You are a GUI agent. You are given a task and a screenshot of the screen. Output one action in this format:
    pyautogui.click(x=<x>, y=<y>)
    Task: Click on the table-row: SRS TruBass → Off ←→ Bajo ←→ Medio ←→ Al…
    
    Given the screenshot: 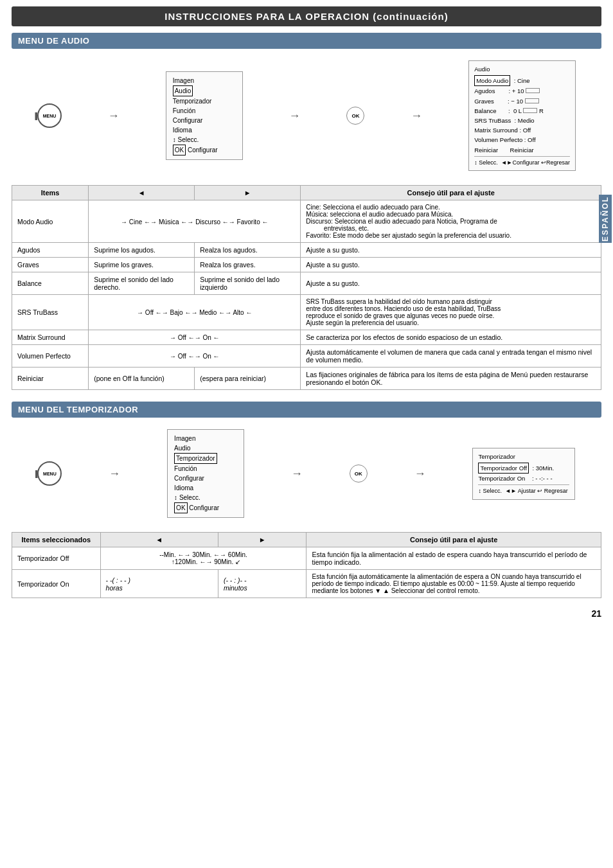 What is the action you would take?
    pyautogui.click(x=307, y=312)
    